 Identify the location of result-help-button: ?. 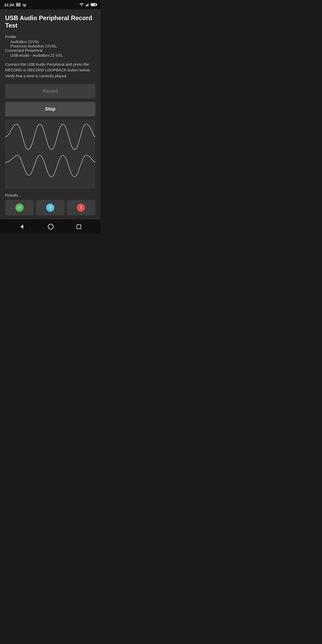
(50, 208).